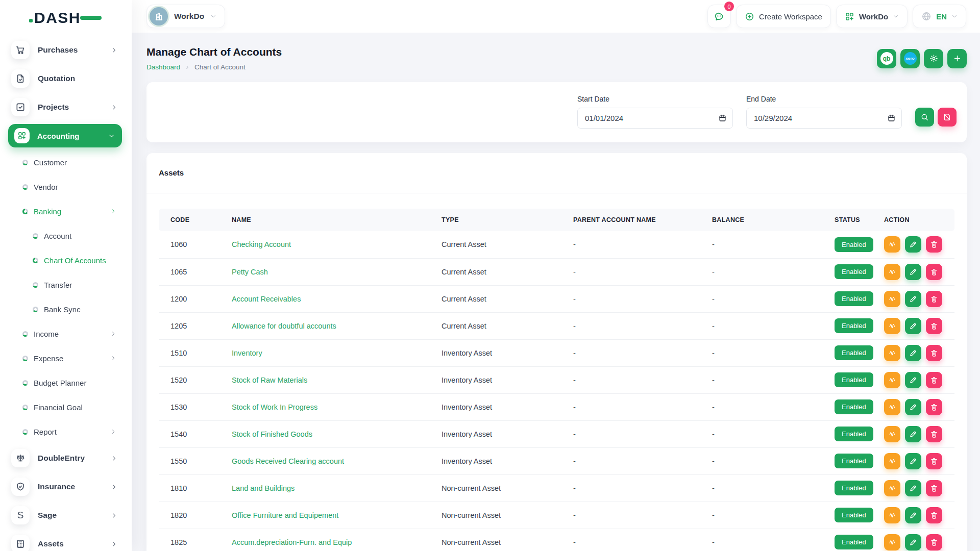 This screenshot has width=980, height=551. I want to click on account-name-link: Account Receivables, so click(266, 299).